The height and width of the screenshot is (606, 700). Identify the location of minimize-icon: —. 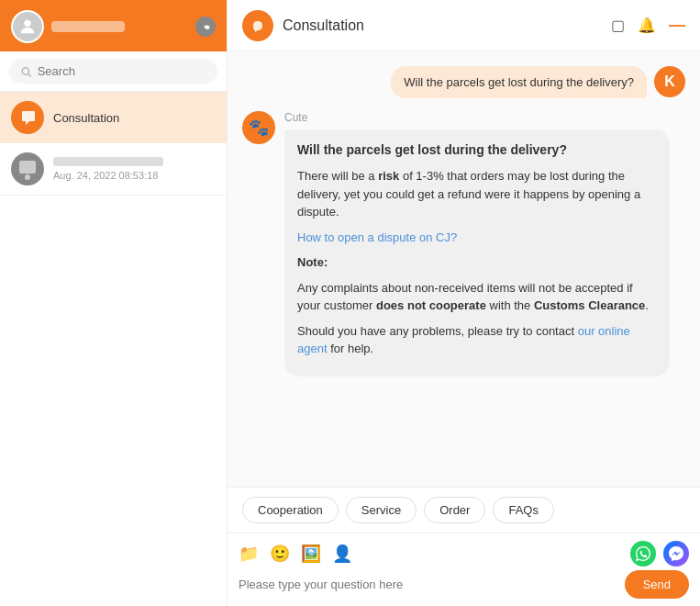
(677, 26).